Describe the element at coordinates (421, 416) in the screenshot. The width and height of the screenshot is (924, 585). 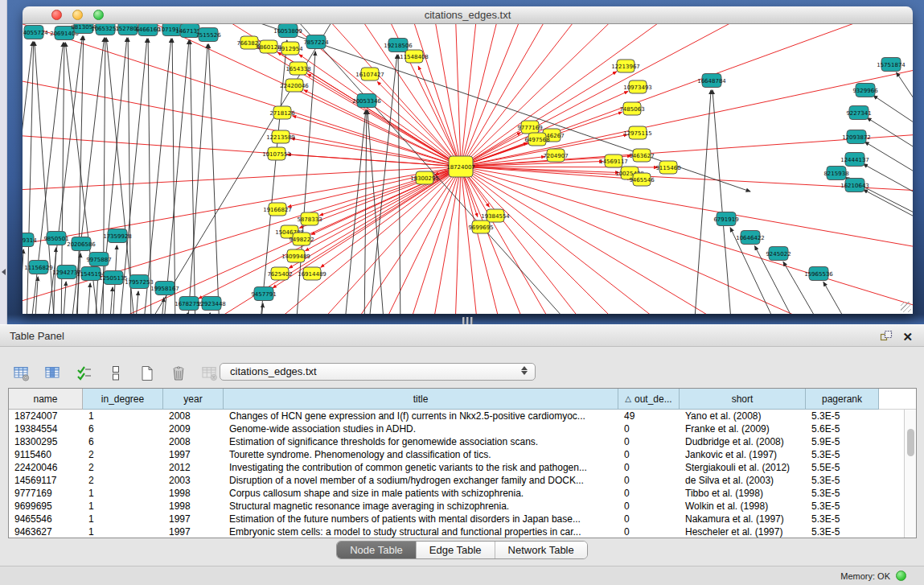
I see `cell-title: Changes of HCN gene expression and I(f) …` at that location.